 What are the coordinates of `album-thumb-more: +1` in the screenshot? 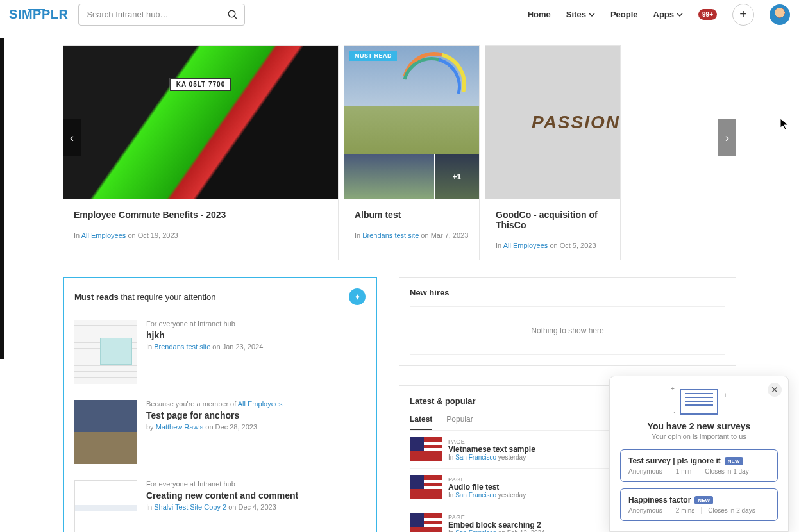 It's located at (457, 177).